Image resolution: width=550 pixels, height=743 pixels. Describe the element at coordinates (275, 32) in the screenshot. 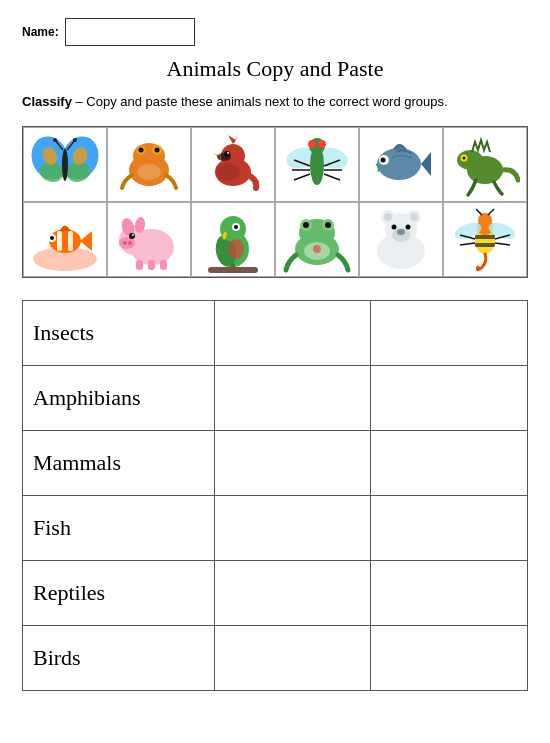

I see `name-label-row: Name:` at that location.